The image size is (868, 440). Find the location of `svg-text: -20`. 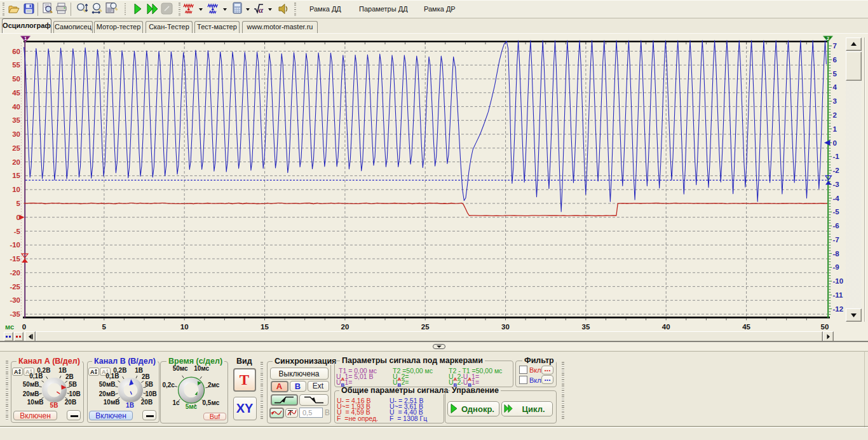

svg-text: -20 is located at coordinates (15, 273).